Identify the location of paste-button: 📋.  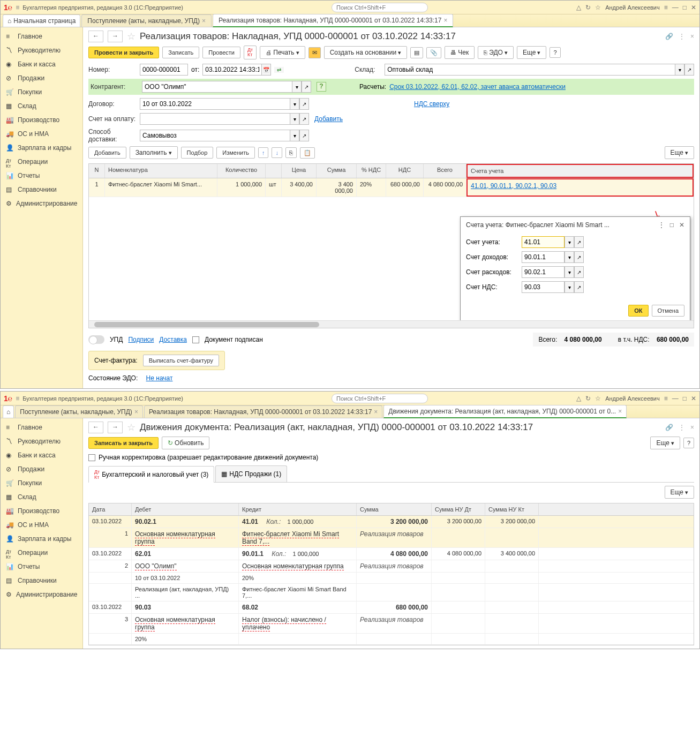
(307, 153).